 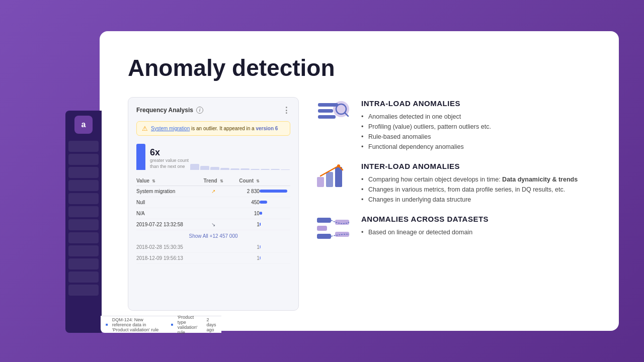 What do you see at coordinates (172, 325) in the screenshot?
I see `notif-icon-2: ■` at bounding box center [172, 325].